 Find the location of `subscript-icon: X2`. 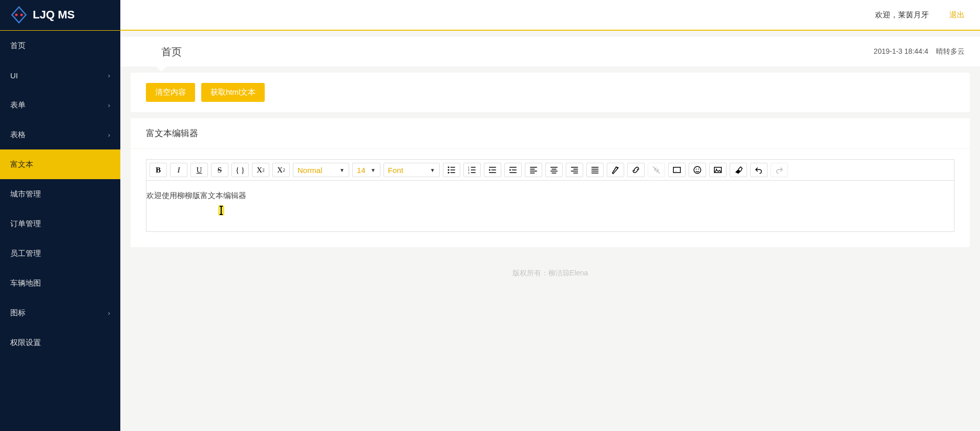

subscript-icon: X2 is located at coordinates (281, 170).